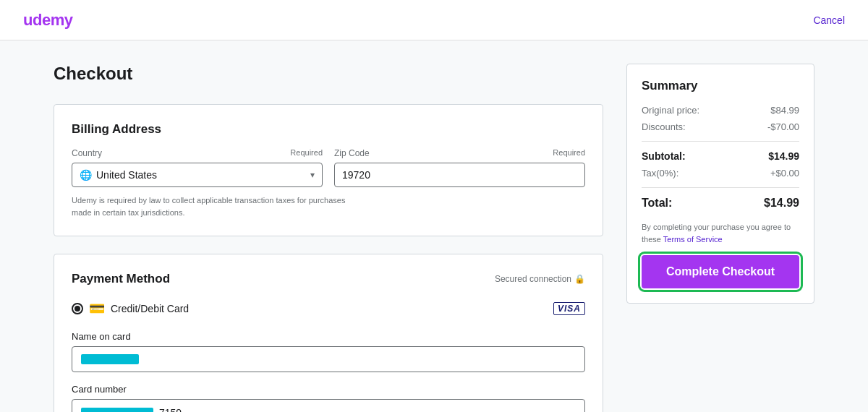 Image resolution: width=868 pixels, height=412 pixels. Describe the element at coordinates (328, 129) in the screenshot. I see `billing-section-title: Billing Address` at that location.